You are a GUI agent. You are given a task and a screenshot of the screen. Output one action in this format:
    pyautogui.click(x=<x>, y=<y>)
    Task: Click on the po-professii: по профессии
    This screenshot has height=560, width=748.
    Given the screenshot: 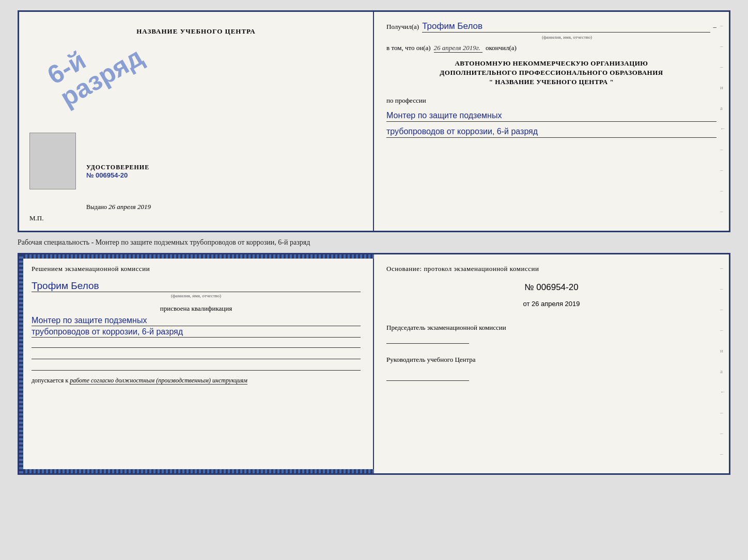 What is the action you would take?
    pyautogui.click(x=552, y=101)
    